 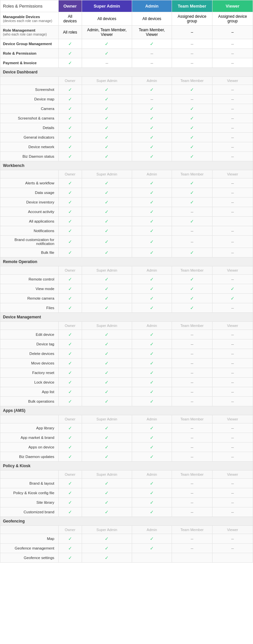 What do you see at coordinates (126, 298) in the screenshot?
I see `table-row: Remote camera✓✓✓✓✓` at bounding box center [126, 298].